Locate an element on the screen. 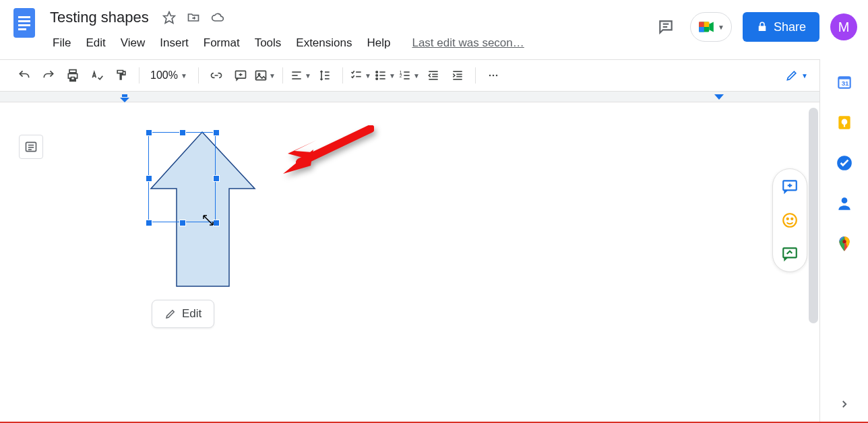 The width and height of the screenshot is (868, 423). insert-link-button is located at coordinates (216, 75).